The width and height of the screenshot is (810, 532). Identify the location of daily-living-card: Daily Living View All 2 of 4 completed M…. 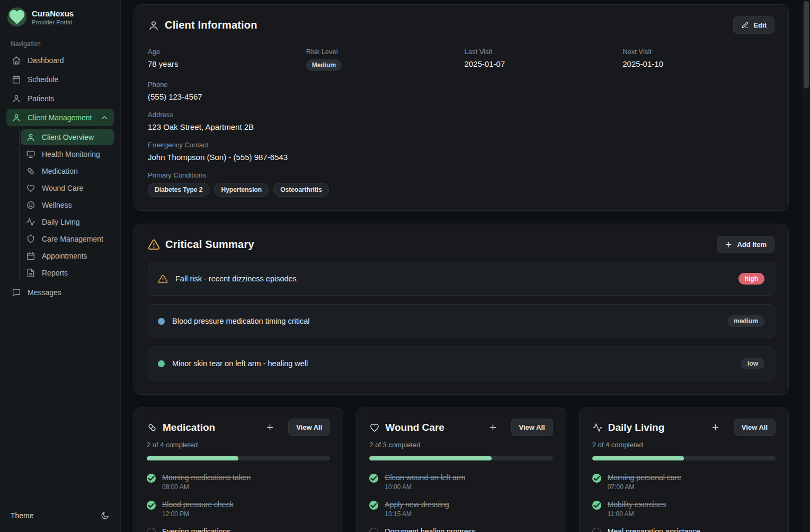
(684, 469).